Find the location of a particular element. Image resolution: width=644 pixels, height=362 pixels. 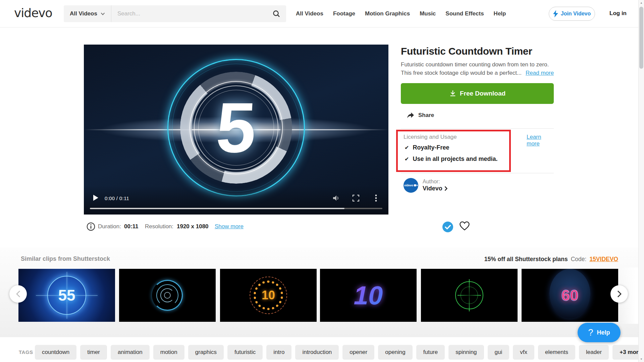

page-title: Futuristic Countdown Timer is located at coordinates (467, 51).